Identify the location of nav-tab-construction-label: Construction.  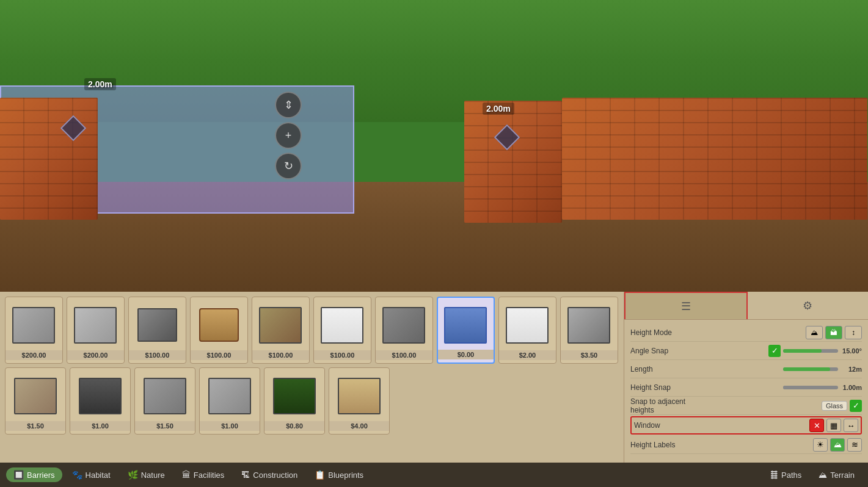
(275, 475).